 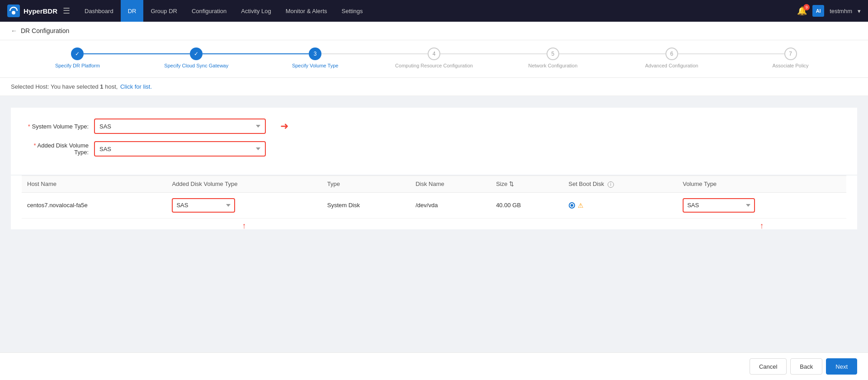 What do you see at coordinates (136, 87) in the screenshot?
I see `host-list-link: Click for list.` at bounding box center [136, 87].